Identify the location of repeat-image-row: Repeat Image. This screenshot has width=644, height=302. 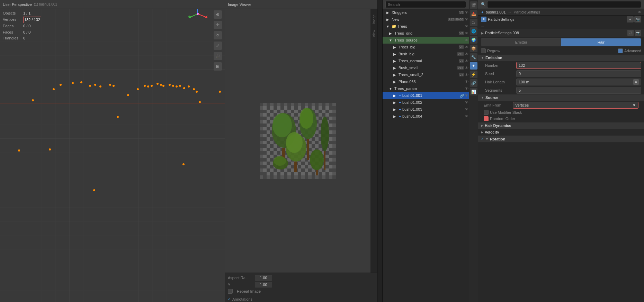
(301, 291).